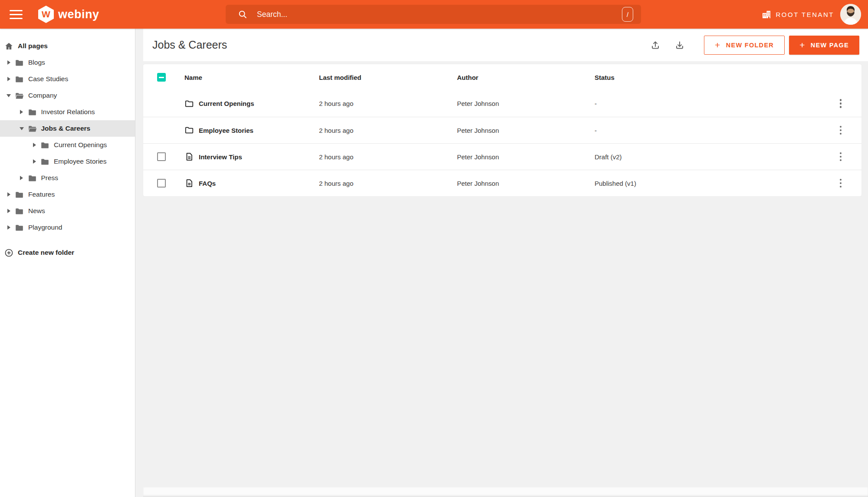 Image resolution: width=868 pixels, height=497 pixels. What do you see at coordinates (506, 492) in the screenshot?
I see `horizontal-scrollbar-track` at bounding box center [506, 492].